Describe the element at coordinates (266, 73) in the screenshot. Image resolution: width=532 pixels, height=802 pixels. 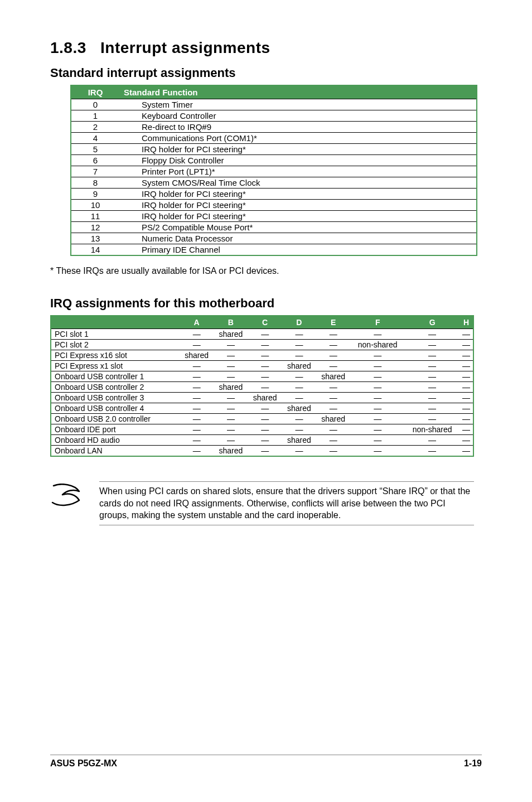
I see `subheading-standard: Standard interrupt assignments` at that location.